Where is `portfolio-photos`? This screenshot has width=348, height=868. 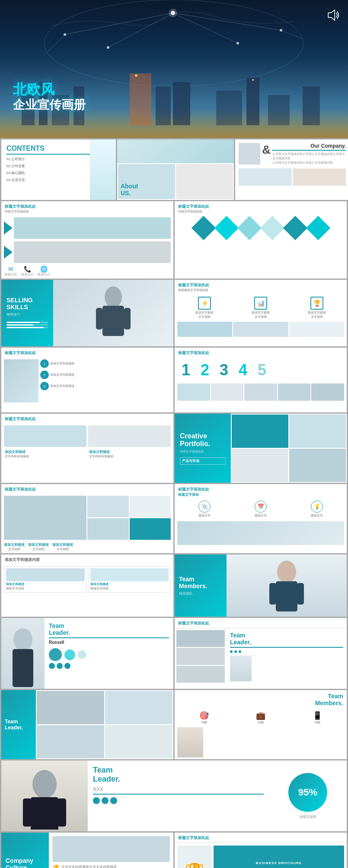
portfolio-photos is located at coordinates (289, 448).